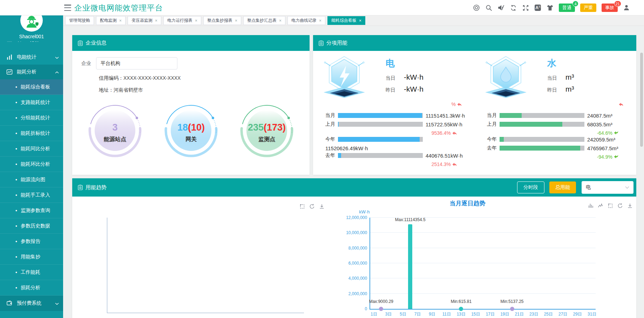 The width and height of the screenshot is (644, 318). Describe the element at coordinates (80, 20) in the screenshot. I see `tab-1: 管理驾驶舱` at that location.